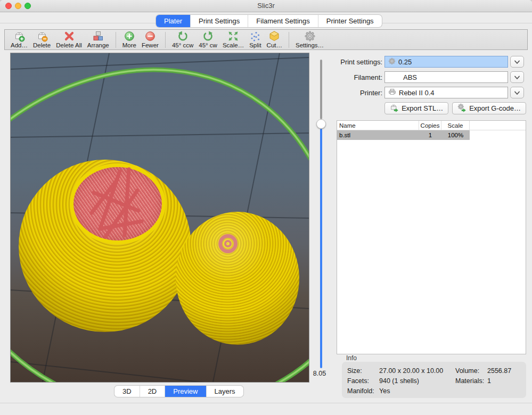 This screenshot has width=532, height=415. I want to click on layer-slider, so click(321, 218).